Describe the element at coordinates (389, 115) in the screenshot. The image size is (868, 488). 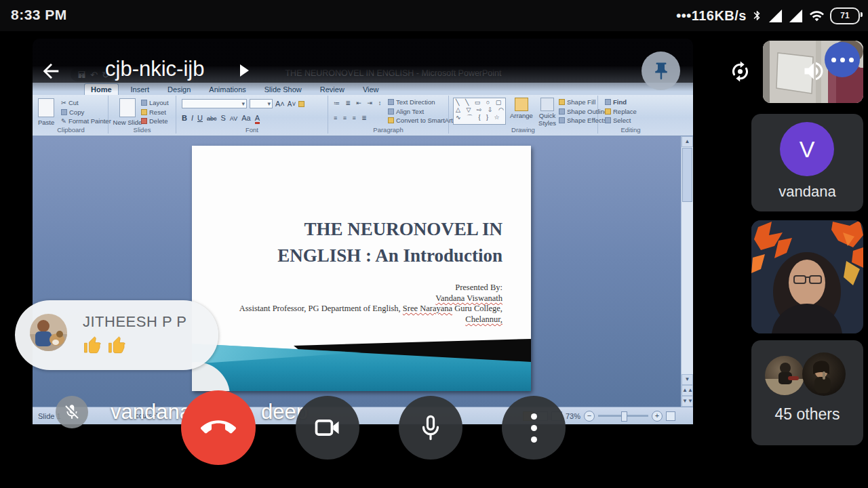
I see `ppt-group-paragraph: ≔ ≣ ⇤ ⇥ ↕ ≡ ≡ ≡ ≣ Text Direction Align T…` at that location.